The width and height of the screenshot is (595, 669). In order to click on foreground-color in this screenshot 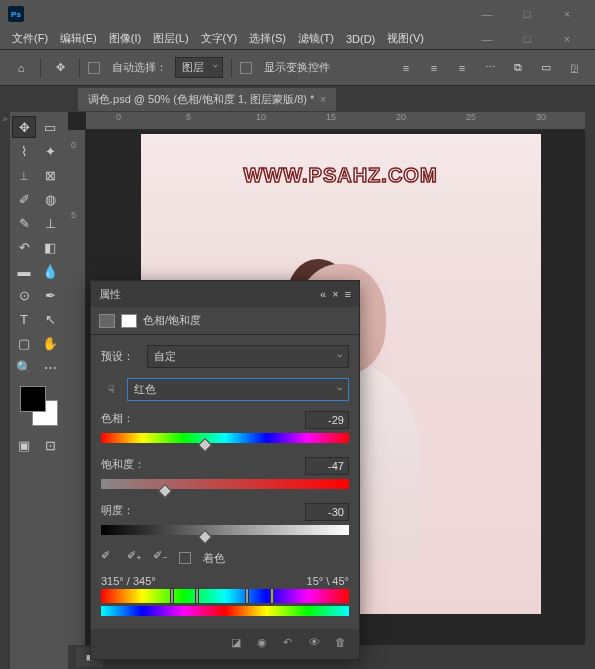, I will do `click(33, 399)`.